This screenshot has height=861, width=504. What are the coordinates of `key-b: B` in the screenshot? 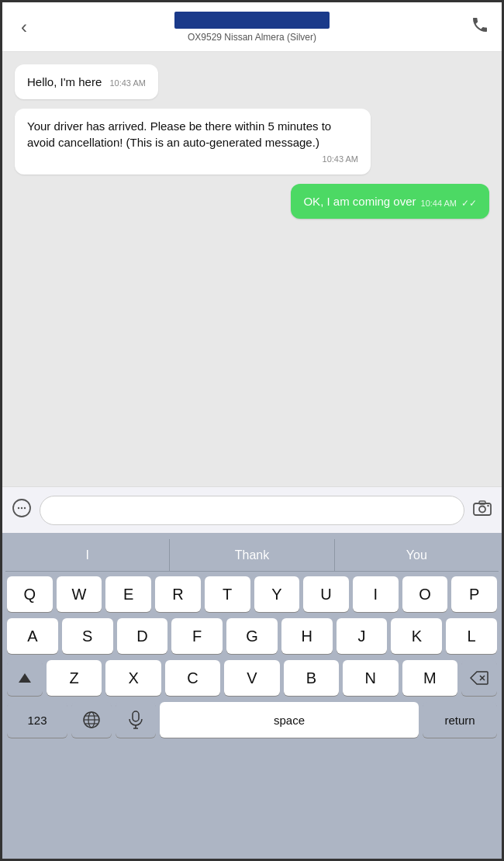 It's located at (312, 678).